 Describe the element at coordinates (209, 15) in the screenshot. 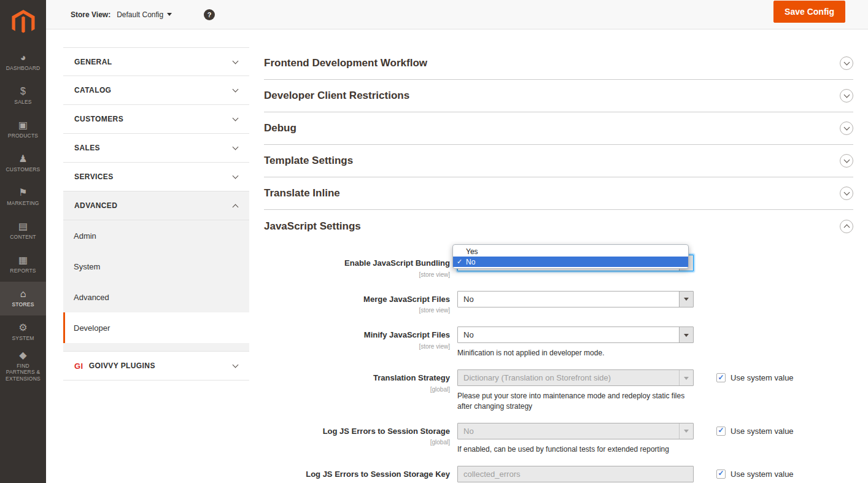

I see `help-icon: ?` at that location.